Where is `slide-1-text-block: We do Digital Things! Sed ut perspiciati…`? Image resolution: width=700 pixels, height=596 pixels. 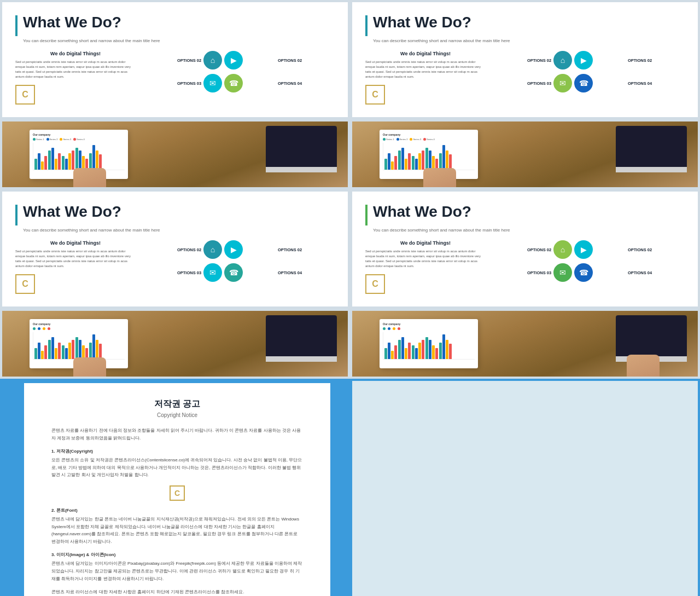 slide-1-text-block: We do Digital Things! Sed ut perspiciati… is located at coordinates (75, 78).